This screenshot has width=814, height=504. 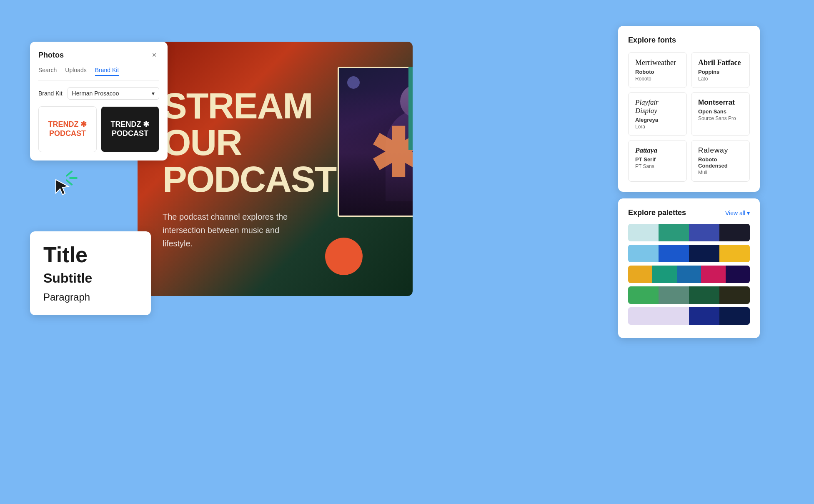 What do you see at coordinates (720, 118) in the screenshot?
I see `font-sub2-montserrat: Source Sans Pro` at bounding box center [720, 118].